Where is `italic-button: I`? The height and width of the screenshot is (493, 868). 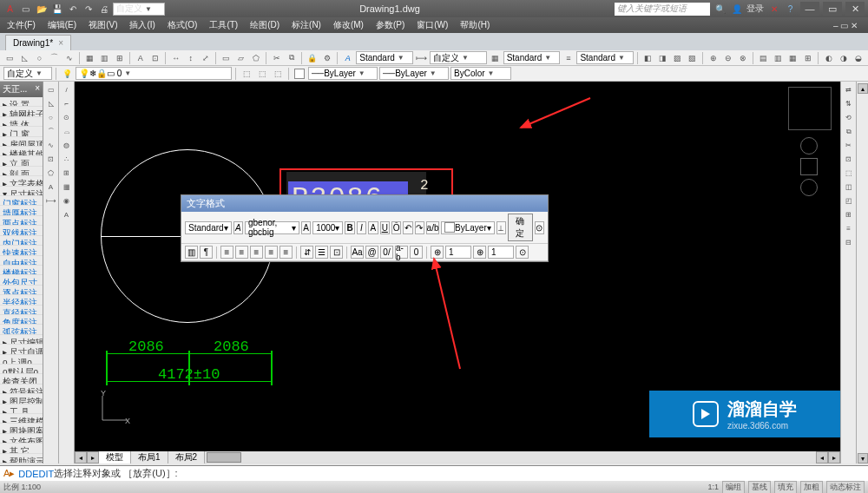
italic-button: I is located at coordinates (361, 227).